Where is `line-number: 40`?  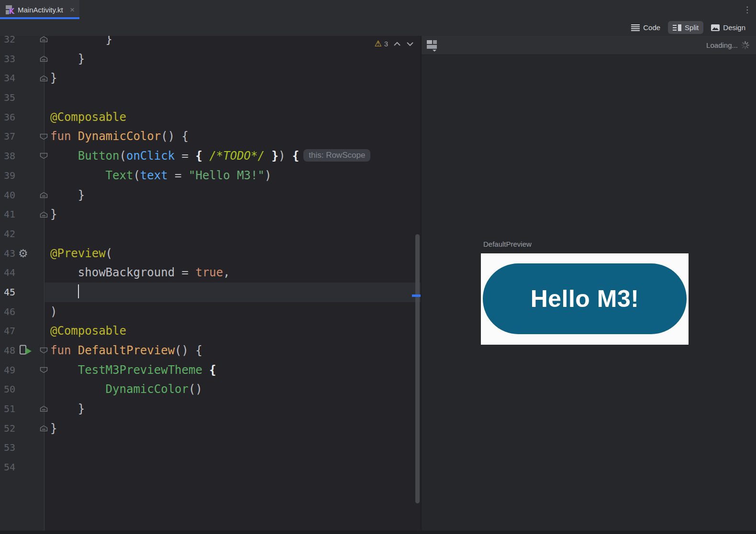 line-number: 40 is located at coordinates (10, 195).